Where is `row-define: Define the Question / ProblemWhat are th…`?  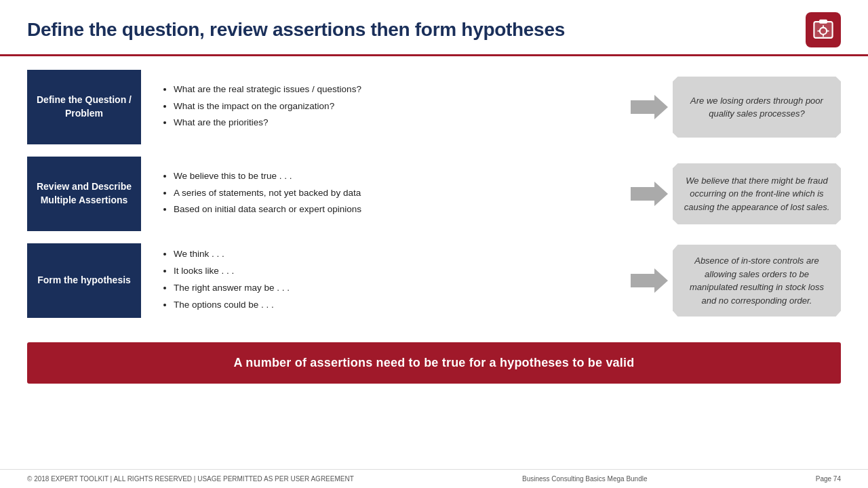 row-define: Define the Question / ProblemWhat are th… is located at coordinates (434, 107).